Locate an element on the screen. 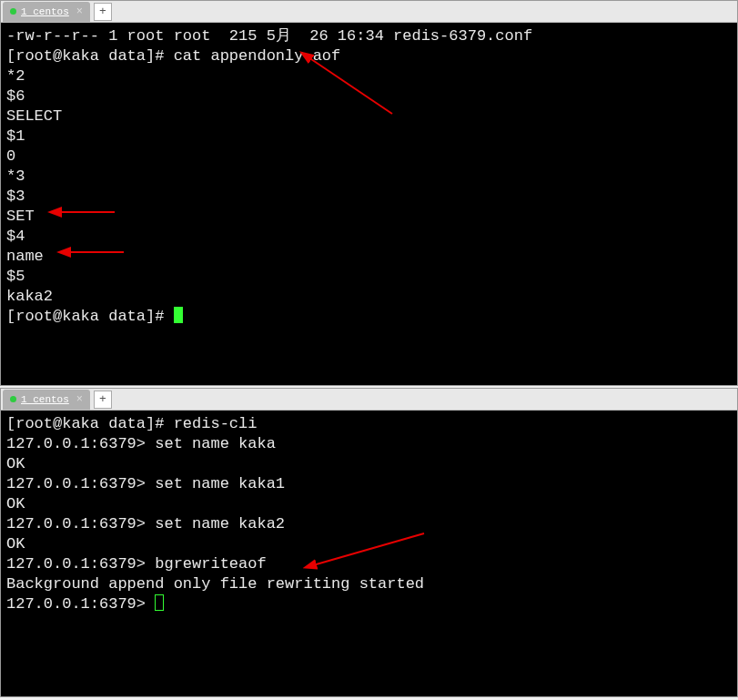  prompt-text: [root@kaka data]# is located at coordinates (90, 317).